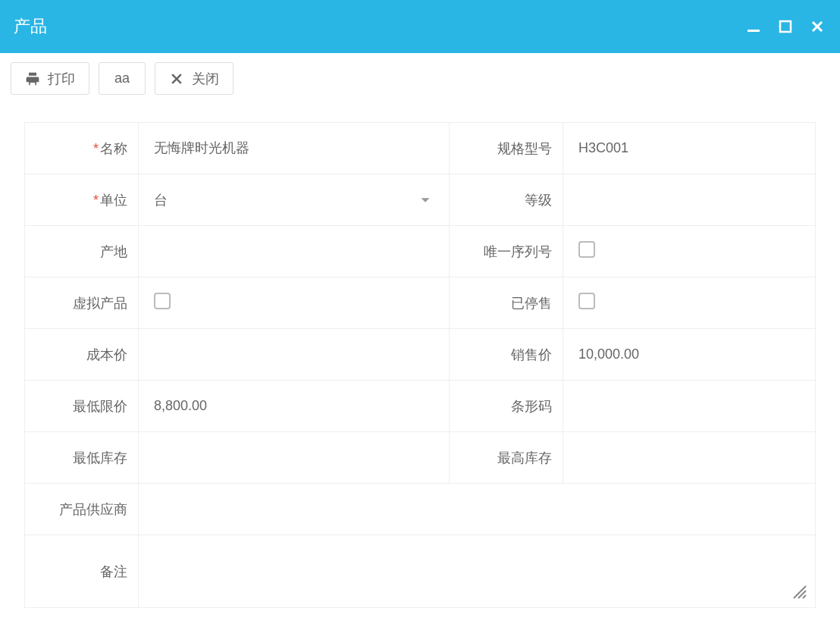 This screenshot has width=840, height=627. I want to click on x-icon, so click(177, 79).